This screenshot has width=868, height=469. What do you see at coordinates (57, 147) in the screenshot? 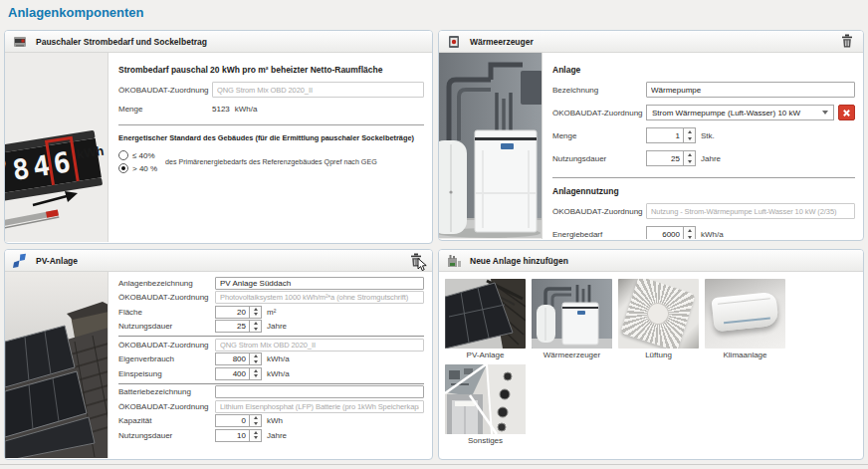
I see `meter-illustration: 7846 kWh` at bounding box center [57, 147].